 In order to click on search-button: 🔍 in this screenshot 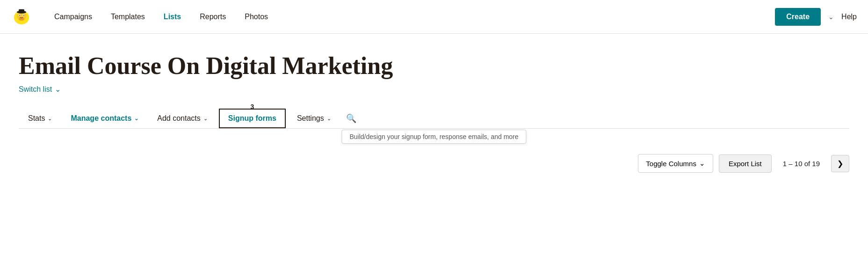, I will do `click(351, 118)`.